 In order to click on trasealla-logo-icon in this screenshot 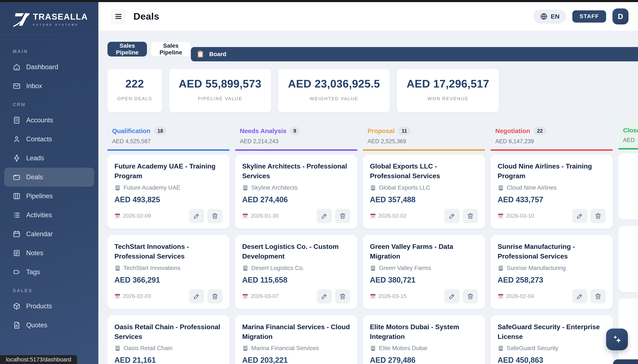, I will do `click(22, 19)`.